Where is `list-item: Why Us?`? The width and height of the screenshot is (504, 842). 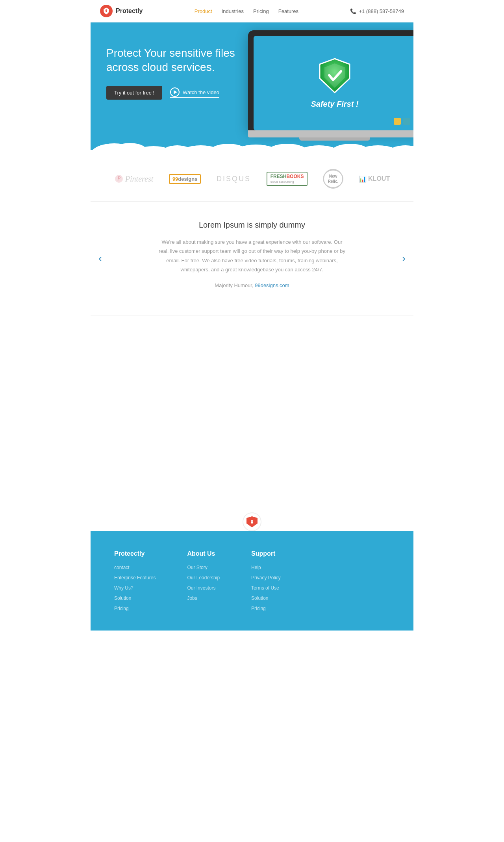
list-item: Why Us? is located at coordinates (135, 588).